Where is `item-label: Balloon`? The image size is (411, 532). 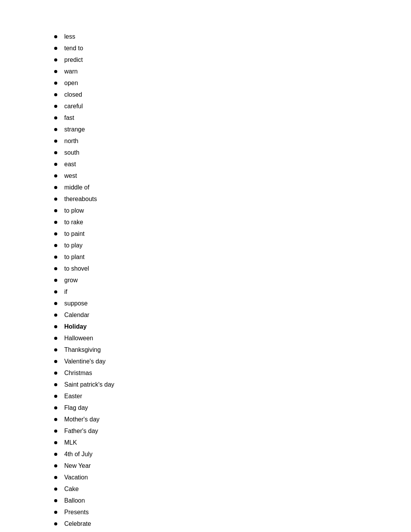
item-label: Balloon is located at coordinates (74, 501).